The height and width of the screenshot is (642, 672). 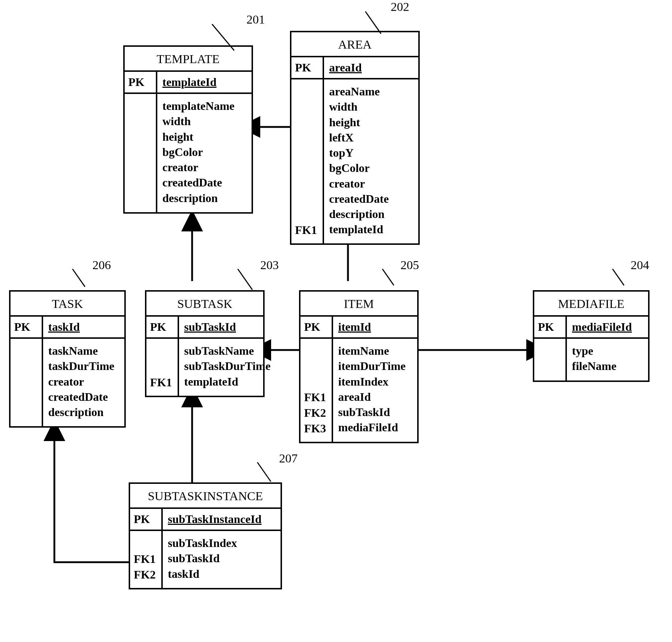 I want to click on attr-col: typefileName, so click(x=607, y=359).